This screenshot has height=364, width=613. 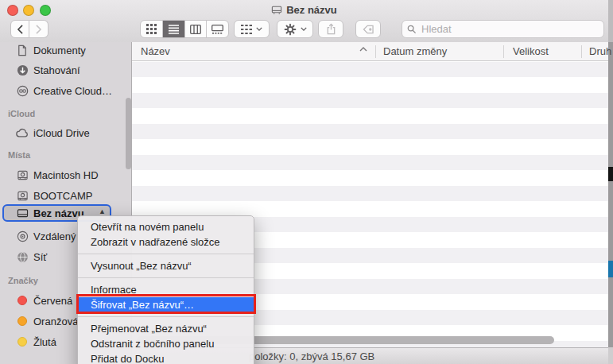 What do you see at coordinates (19, 156) in the screenshot?
I see `sidebar-section-places: Místa` at bounding box center [19, 156].